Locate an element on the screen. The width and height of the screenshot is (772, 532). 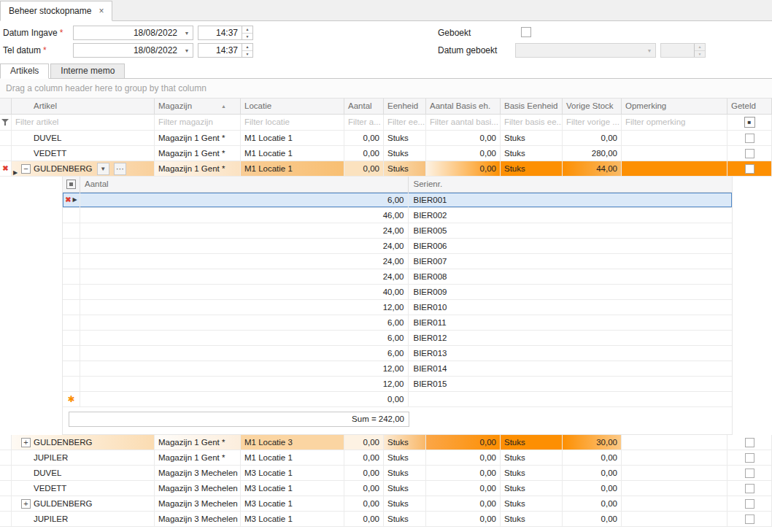
detail-cell-aantal: 40,00 is located at coordinates (245, 292).